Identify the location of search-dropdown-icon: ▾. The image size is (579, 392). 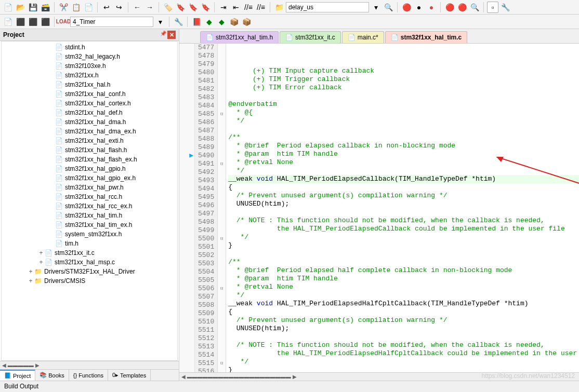
(376, 7).